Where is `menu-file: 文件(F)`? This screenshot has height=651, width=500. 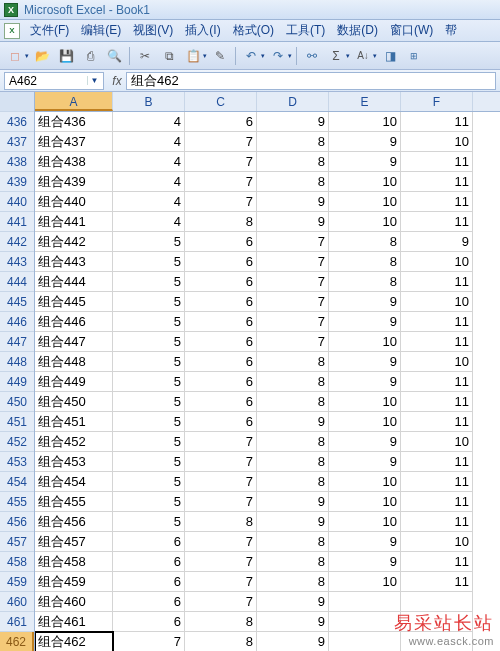
menu-file: 文件(F) is located at coordinates (50, 30).